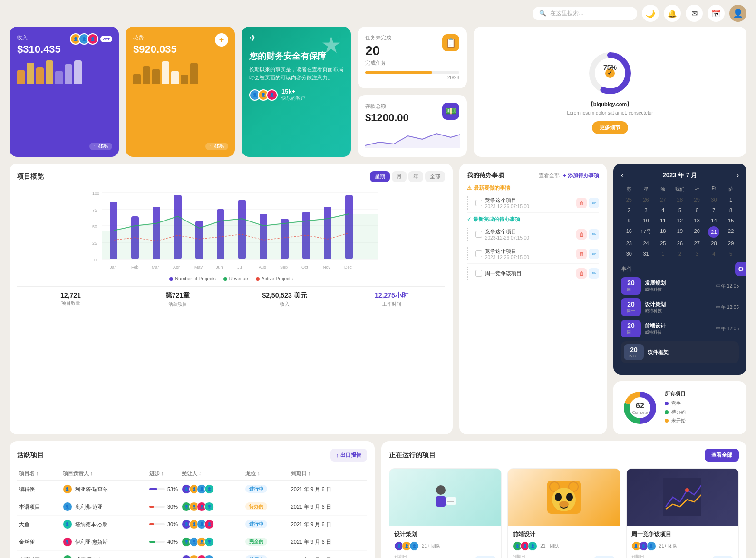 The width and height of the screenshot is (756, 558). Describe the element at coordinates (39, 474) in the screenshot. I see `col-name: 项目名 ↑` at that location.